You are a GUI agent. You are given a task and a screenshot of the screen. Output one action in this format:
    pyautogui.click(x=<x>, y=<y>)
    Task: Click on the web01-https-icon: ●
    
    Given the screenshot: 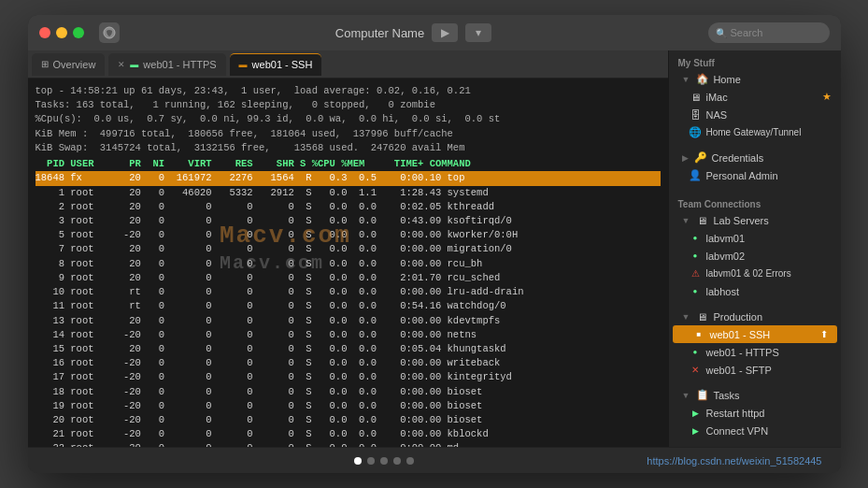 What is the action you would take?
    pyautogui.click(x=695, y=352)
    